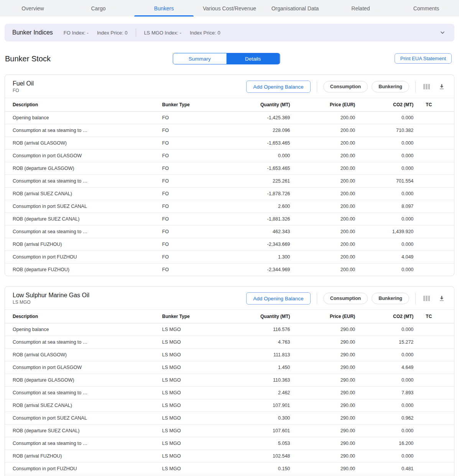 The image size is (459, 476). What do you see at coordinates (263, 181) in the screenshot?
I see `quantity-cell: 225.261` at bounding box center [263, 181].